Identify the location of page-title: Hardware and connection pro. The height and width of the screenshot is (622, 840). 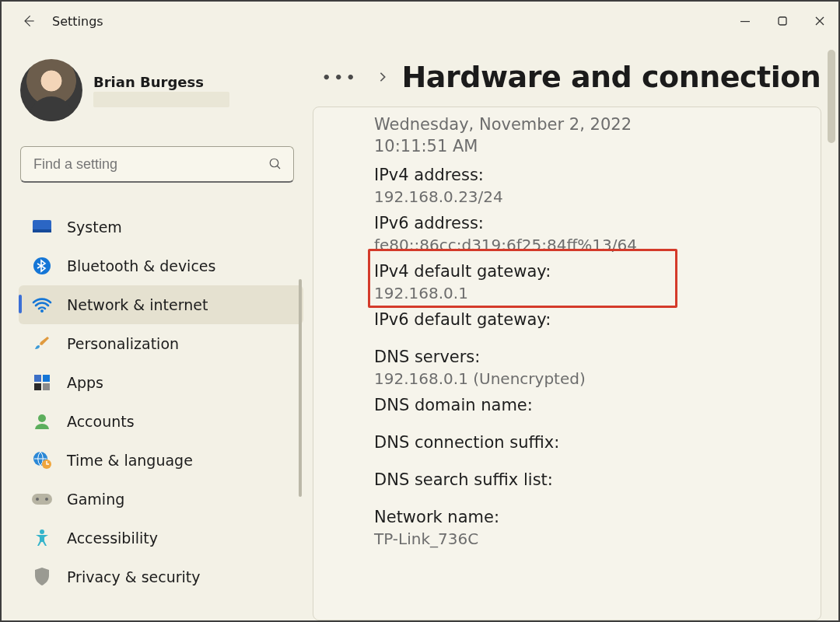
(614, 77).